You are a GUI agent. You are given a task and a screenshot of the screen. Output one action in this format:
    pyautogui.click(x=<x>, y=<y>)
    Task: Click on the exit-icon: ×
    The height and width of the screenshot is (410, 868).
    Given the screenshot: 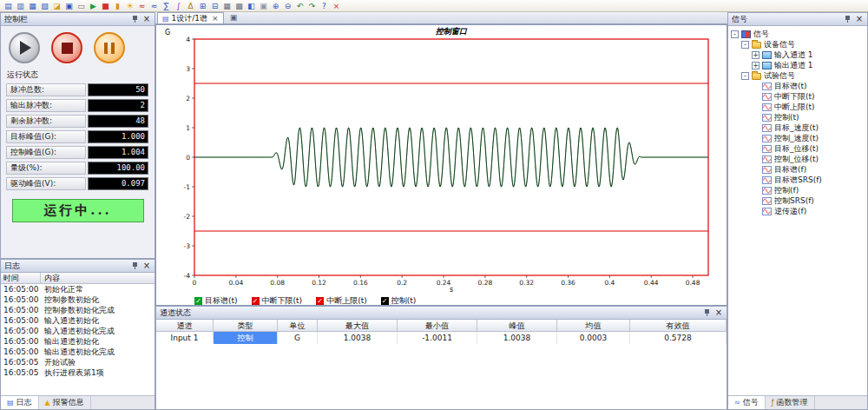 What is the action you would take?
    pyautogui.click(x=337, y=6)
    